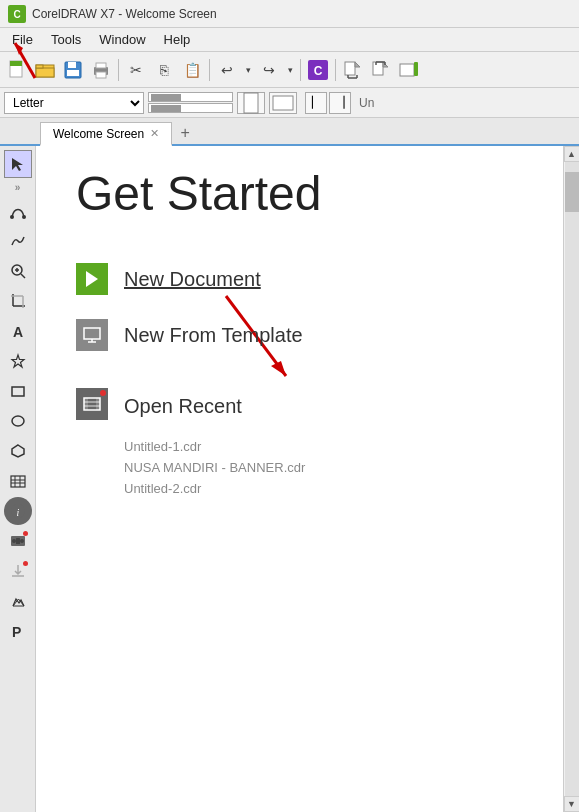  I want to click on menu-file: File, so click(22, 40).